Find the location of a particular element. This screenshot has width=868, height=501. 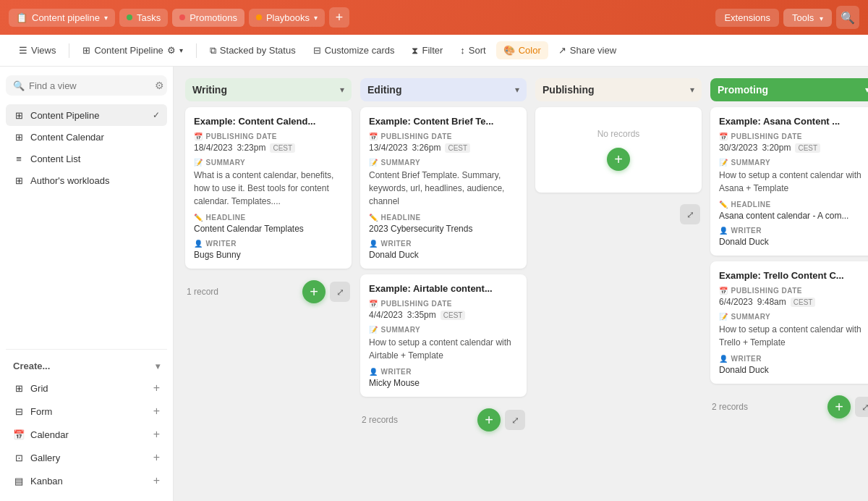

sidebar-settings-icon: ⚙ is located at coordinates (159, 85).